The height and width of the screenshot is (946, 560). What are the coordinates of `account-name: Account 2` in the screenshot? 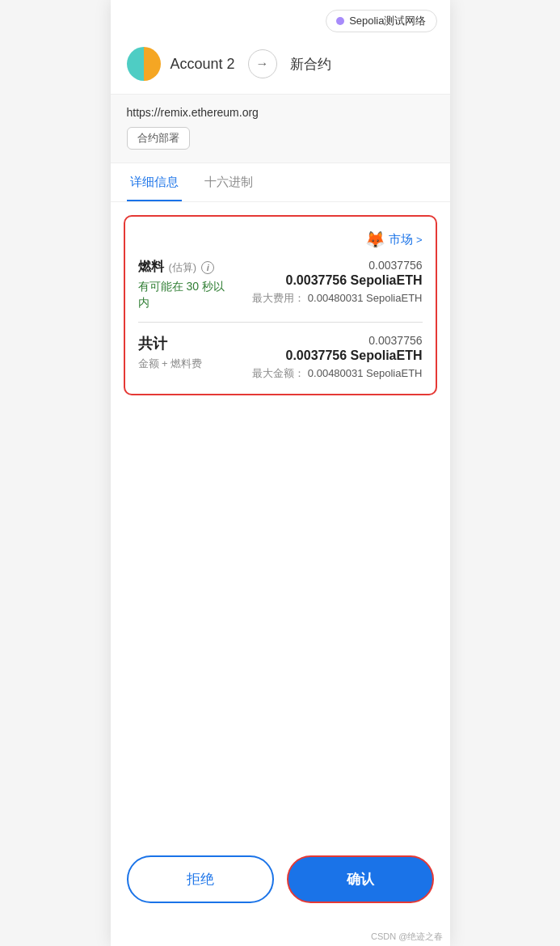 It's located at (203, 65).